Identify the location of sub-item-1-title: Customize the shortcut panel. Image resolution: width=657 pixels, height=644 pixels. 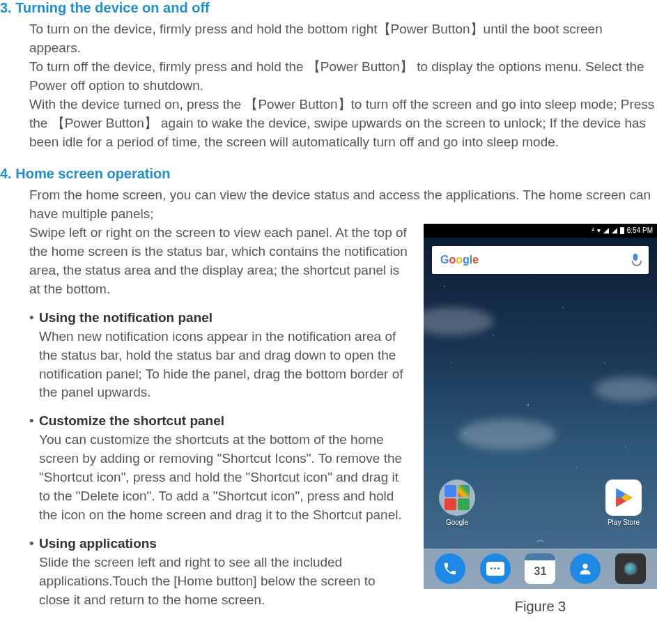
(132, 421).